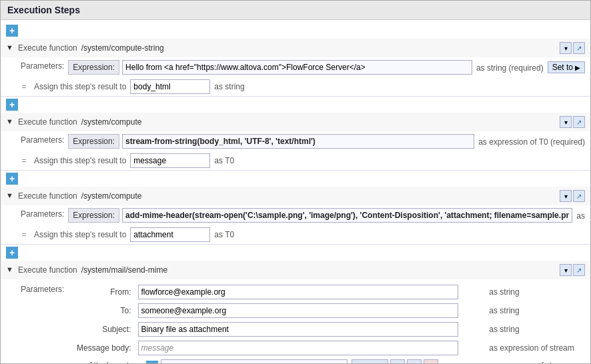  Describe the element at coordinates (224, 235) in the screenshot. I see `step3-assign-type: as T0` at that location.